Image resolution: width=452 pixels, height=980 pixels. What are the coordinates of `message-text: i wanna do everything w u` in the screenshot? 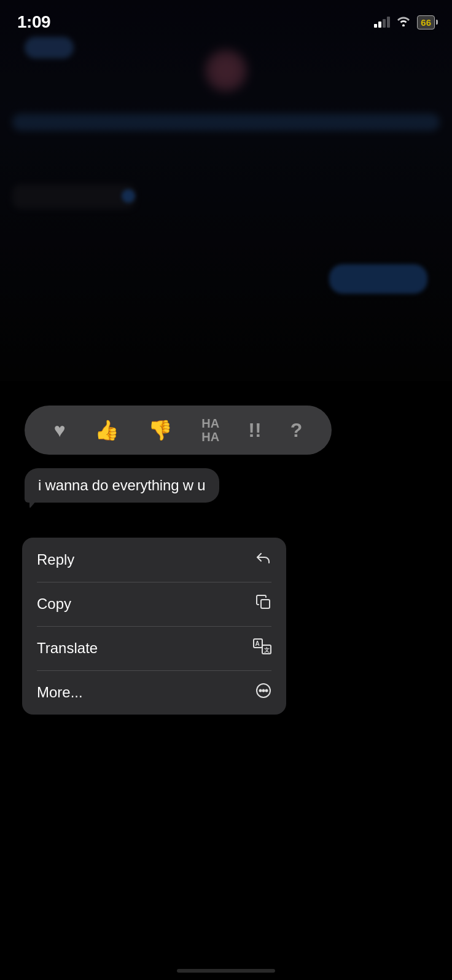 It's located at (122, 485).